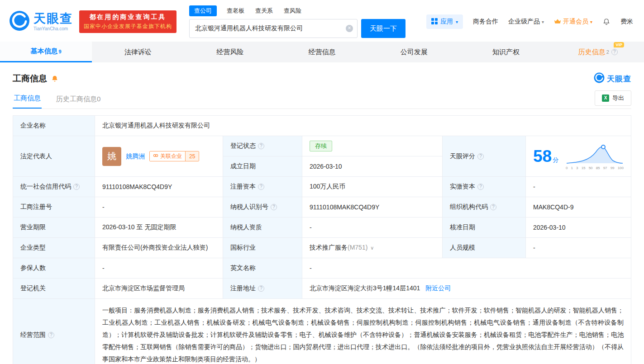 This screenshot has width=644, height=364. What do you see at coordinates (613, 98) in the screenshot?
I see `export-button: X 导出` at bounding box center [613, 98].